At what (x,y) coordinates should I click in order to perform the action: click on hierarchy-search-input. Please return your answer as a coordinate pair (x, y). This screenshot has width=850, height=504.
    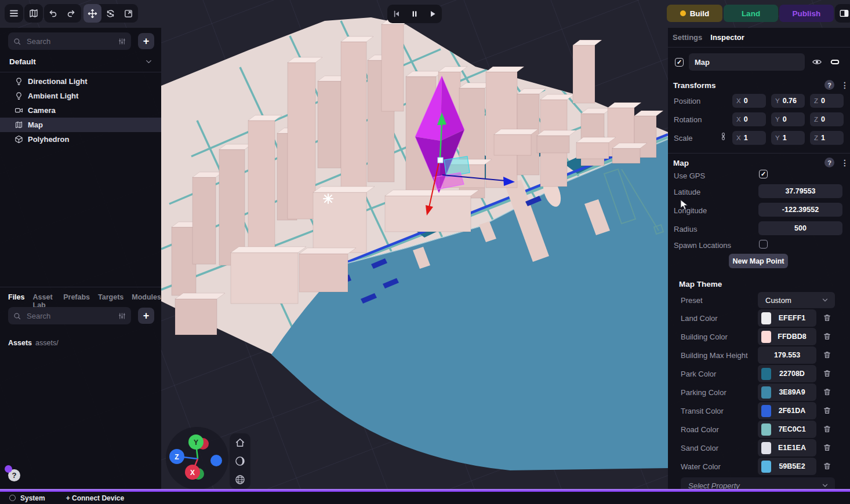
    Looking at the image, I should click on (70, 42).